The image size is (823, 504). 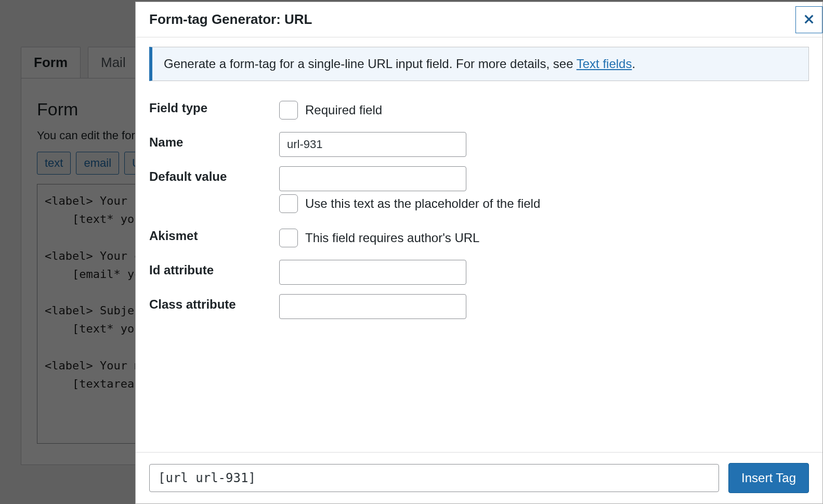 I want to click on info-box: Generate a form-tag for a single-line UR…, so click(x=479, y=64).